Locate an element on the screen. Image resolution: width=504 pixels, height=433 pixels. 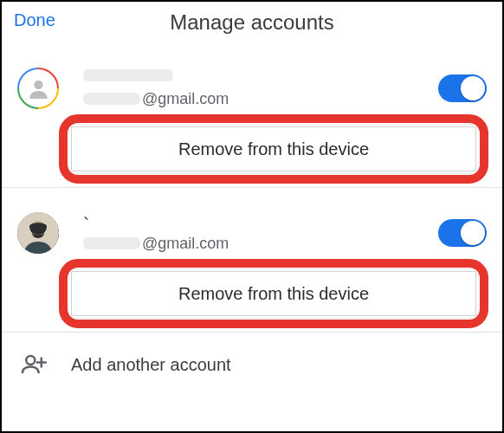
account-name: ` is located at coordinates (261, 223).